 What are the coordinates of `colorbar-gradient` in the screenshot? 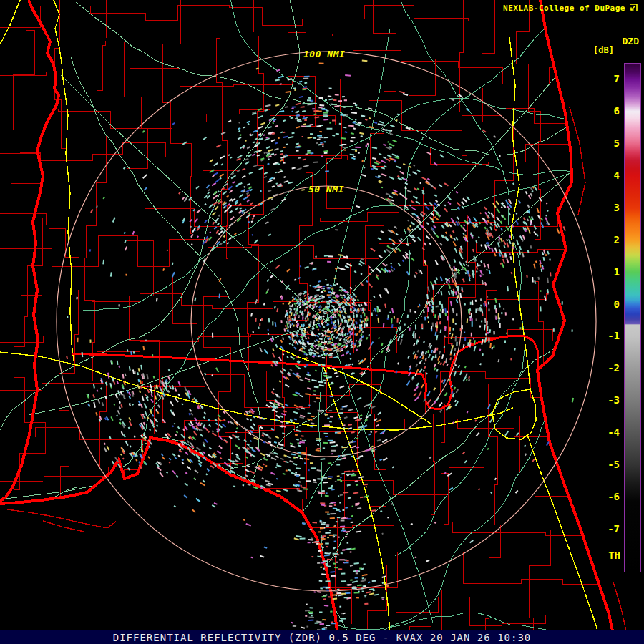 It's located at (633, 318).